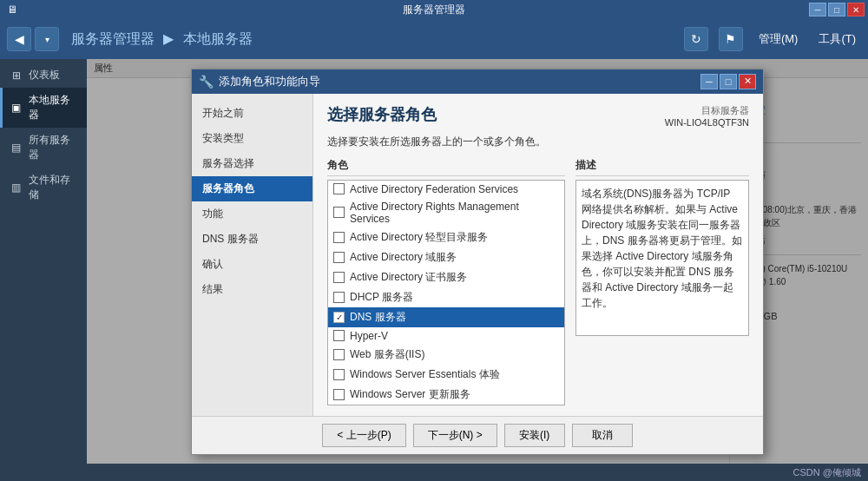 The width and height of the screenshot is (868, 481). I want to click on modal-close-btn: ✕, so click(747, 82).